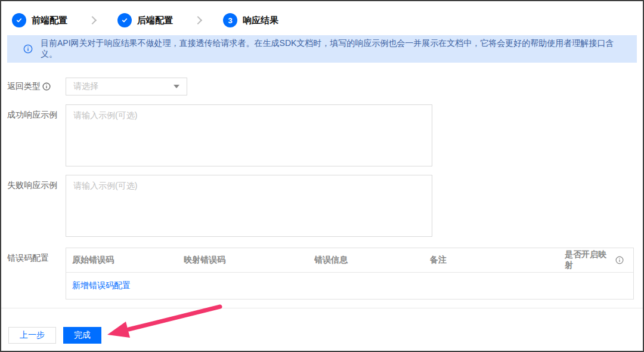  I want to click on info-banner: 目前API网关对于响应结果不做处理，直接透传给请求者。在生成SDK文档时，填写的…, so click(322, 49).